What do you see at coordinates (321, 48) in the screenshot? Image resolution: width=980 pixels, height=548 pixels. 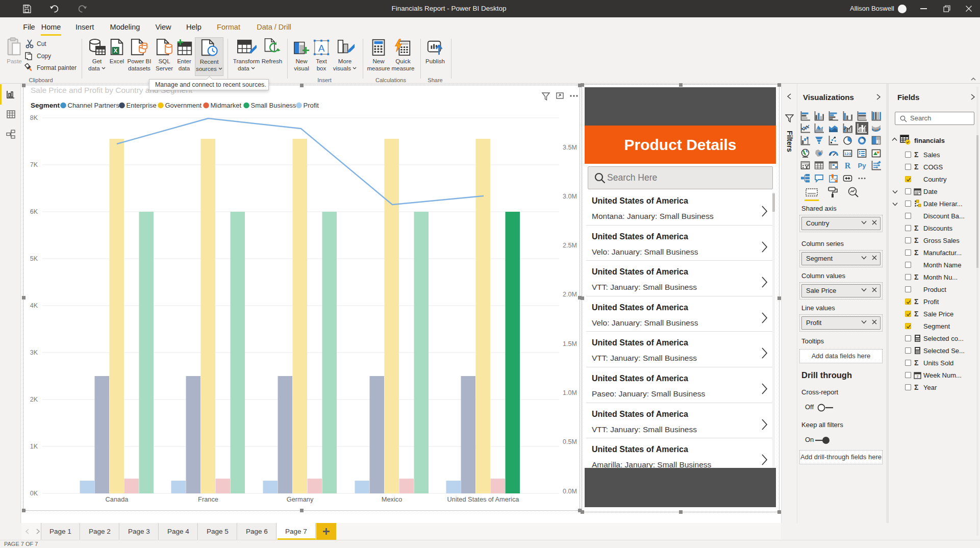 I see `svg-text: A` at bounding box center [321, 48].